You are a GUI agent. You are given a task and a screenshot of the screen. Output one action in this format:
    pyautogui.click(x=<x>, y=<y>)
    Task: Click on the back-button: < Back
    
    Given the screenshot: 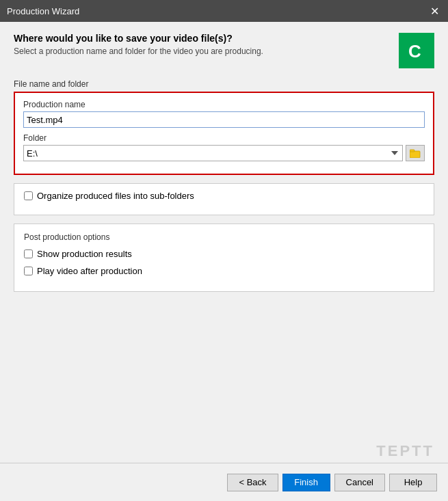 What is the action you would take?
    pyautogui.click(x=252, y=483)
    